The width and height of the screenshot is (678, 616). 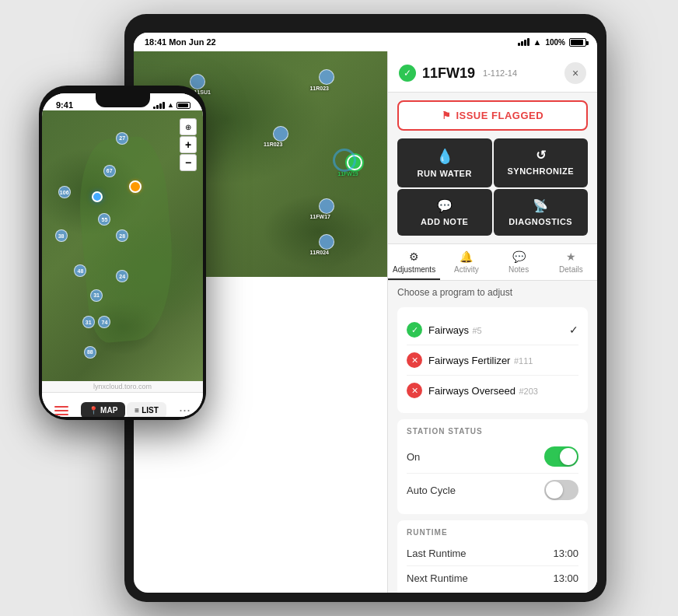 What do you see at coordinates (188, 145) in the screenshot?
I see `zoom-controls: ⊕ + −` at bounding box center [188, 145].